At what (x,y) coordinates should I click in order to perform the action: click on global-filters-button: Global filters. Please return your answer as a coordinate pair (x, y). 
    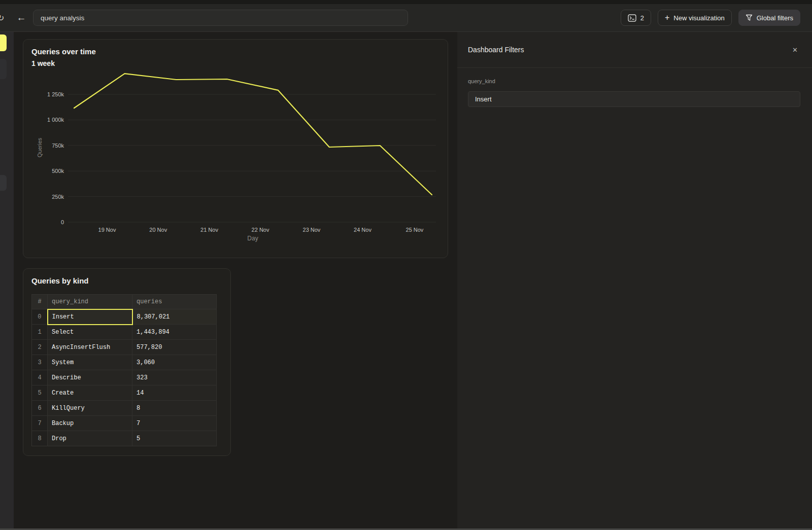
    Looking at the image, I should click on (769, 18).